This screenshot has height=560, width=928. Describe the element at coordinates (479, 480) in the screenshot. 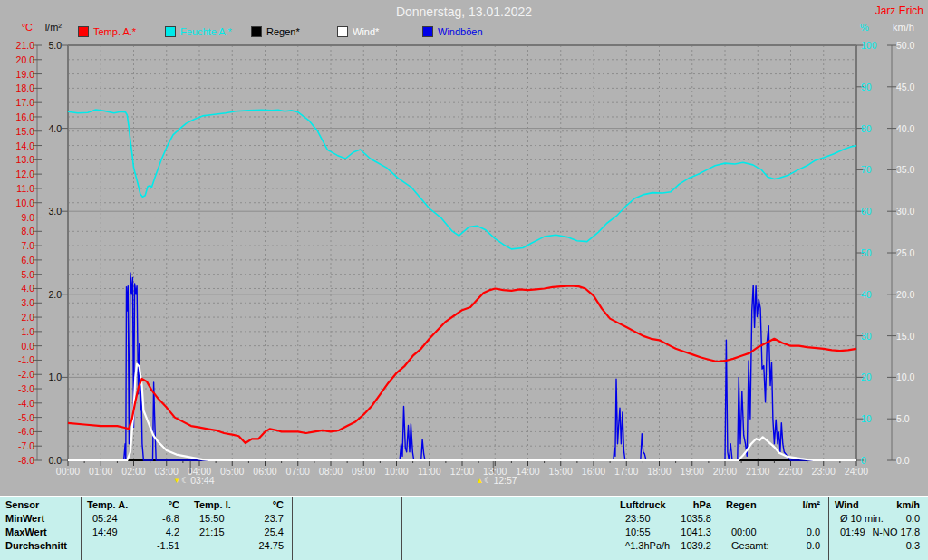

I see `moonrise-icon: ▲` at that location.